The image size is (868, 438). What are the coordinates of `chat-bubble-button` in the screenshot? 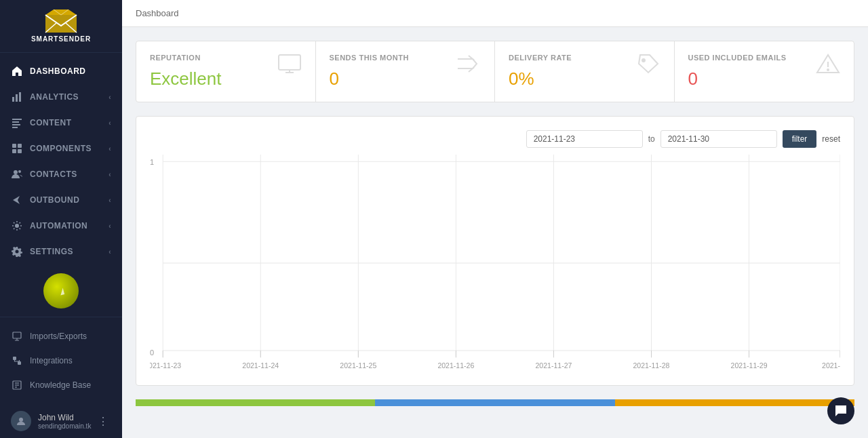 It's located at (841, 411).